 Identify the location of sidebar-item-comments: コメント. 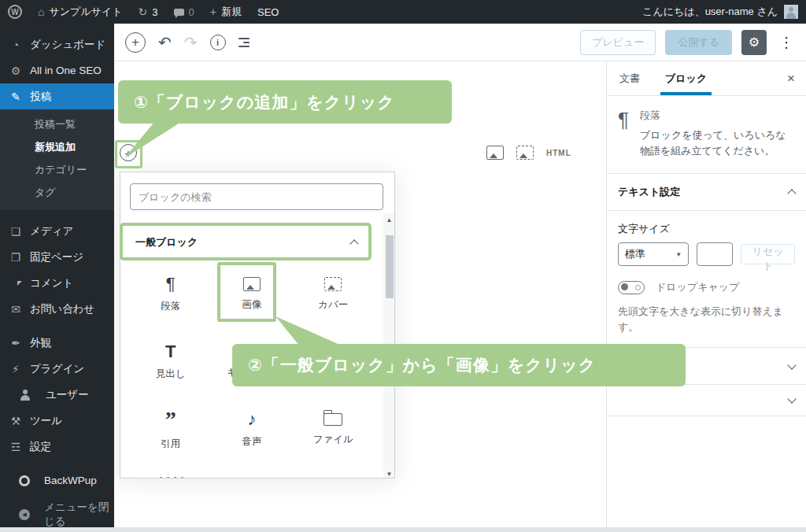
(57, 283).